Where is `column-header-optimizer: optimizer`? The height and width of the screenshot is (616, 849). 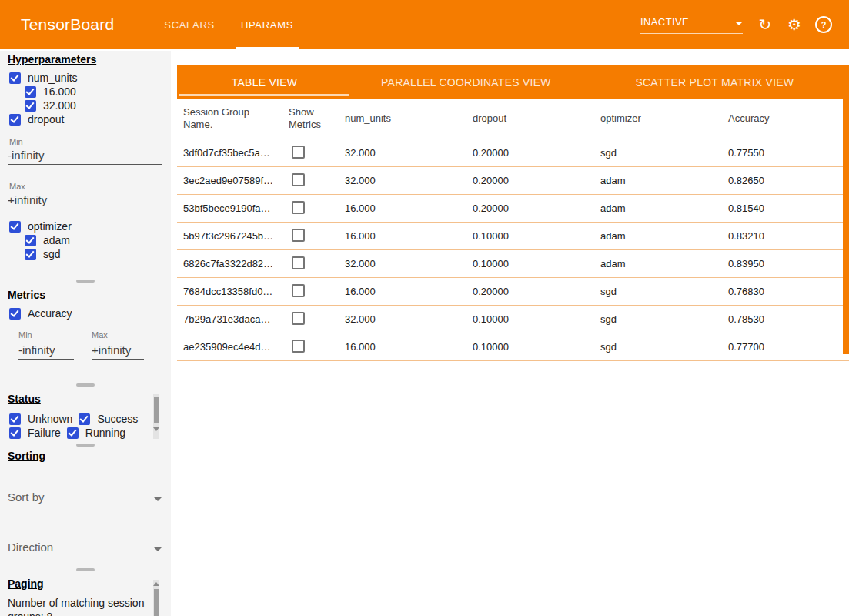
column-header-optimizer: optimizer is located at coordinates (658, 119).